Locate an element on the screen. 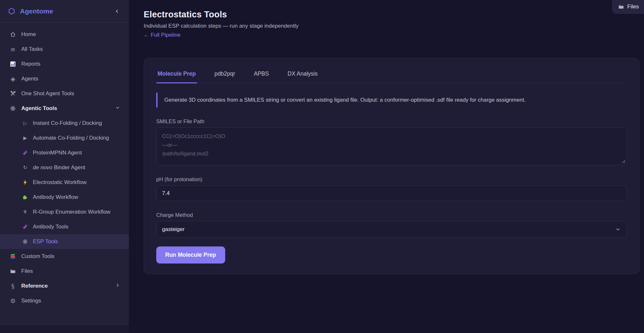 Image resolution: width=644 pixels, height=333 pixels. tab-molecule-prep: Molecule Prep is located at coordinates (177, 77).